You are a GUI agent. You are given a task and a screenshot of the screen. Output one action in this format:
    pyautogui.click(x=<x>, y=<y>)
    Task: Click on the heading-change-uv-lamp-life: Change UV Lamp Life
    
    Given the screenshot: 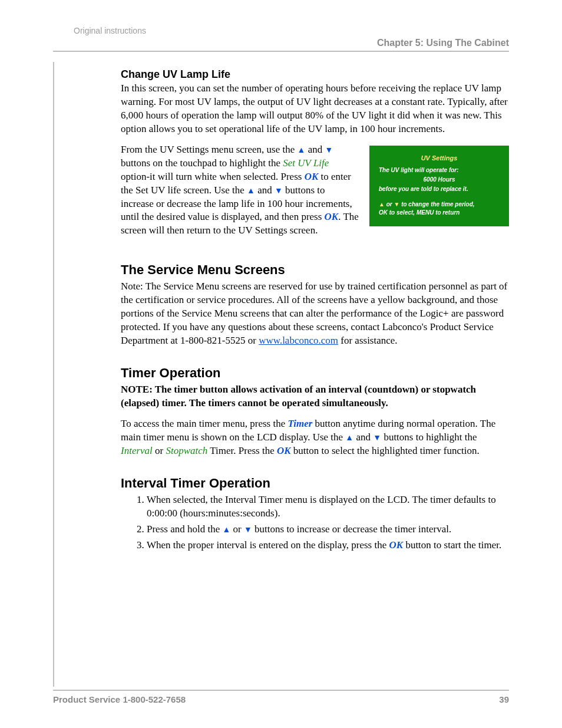 What is the action you would take?
    pyautogui.click(x=315, y=74)
    